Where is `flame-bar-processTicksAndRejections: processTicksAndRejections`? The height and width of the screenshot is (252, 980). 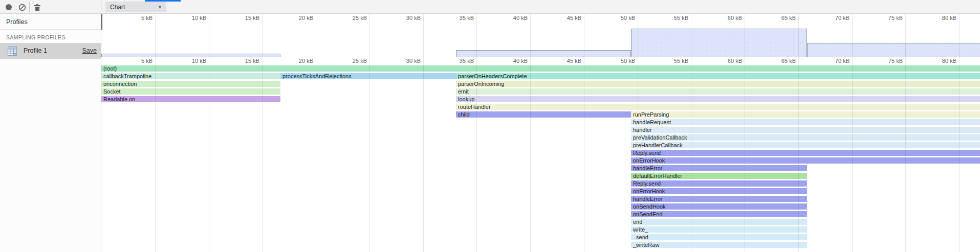 flame-bar-processTicksAndRejections: processTicksAndRejections is located at coordinates (368, 76).